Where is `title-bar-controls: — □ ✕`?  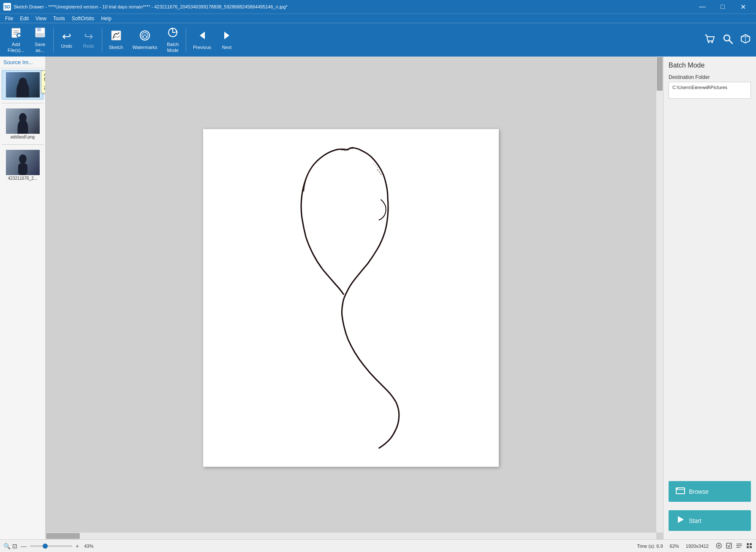
title-bar-controls: — □ ✕ is located at coordinates (723, 7).